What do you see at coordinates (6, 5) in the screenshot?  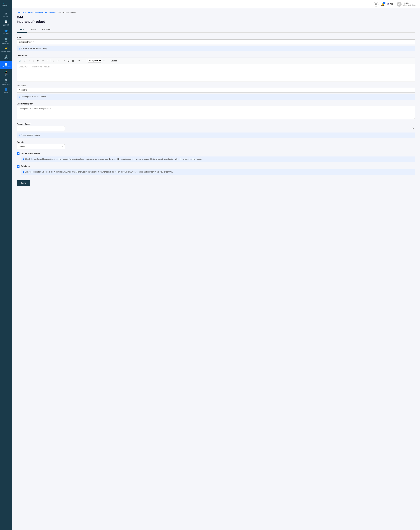 I see `sidebar-logo: DAC DIGITAL APICRAFT` at bounding box center [6, 5].